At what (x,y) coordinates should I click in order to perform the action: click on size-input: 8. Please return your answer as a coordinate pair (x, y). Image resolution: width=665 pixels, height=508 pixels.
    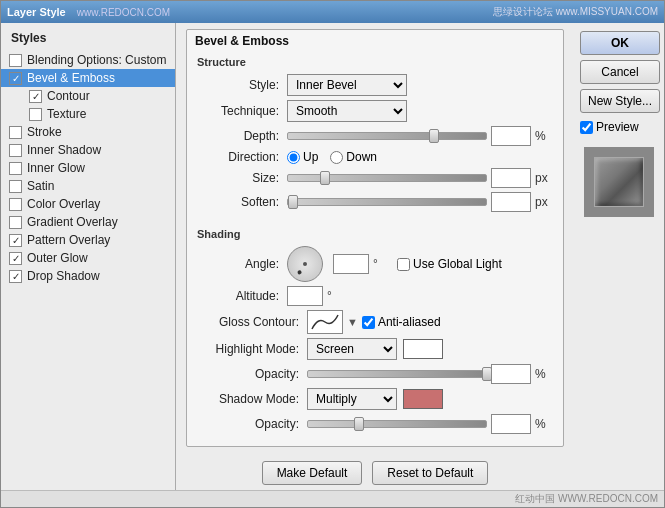
    Looking at the image, I should click on (511, 178).